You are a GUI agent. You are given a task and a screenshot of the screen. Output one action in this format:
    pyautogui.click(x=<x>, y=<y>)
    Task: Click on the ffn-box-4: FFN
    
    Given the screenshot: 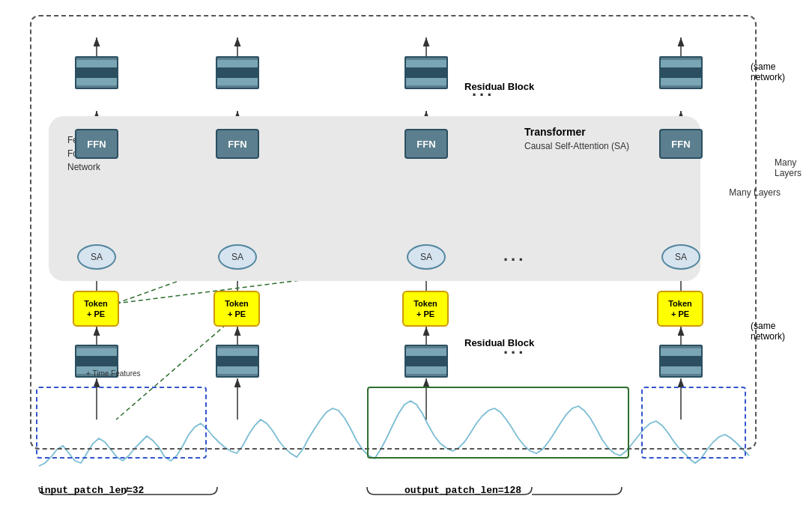 What is the action you would take?
    pyautogui.click(x=681, y=144)
    